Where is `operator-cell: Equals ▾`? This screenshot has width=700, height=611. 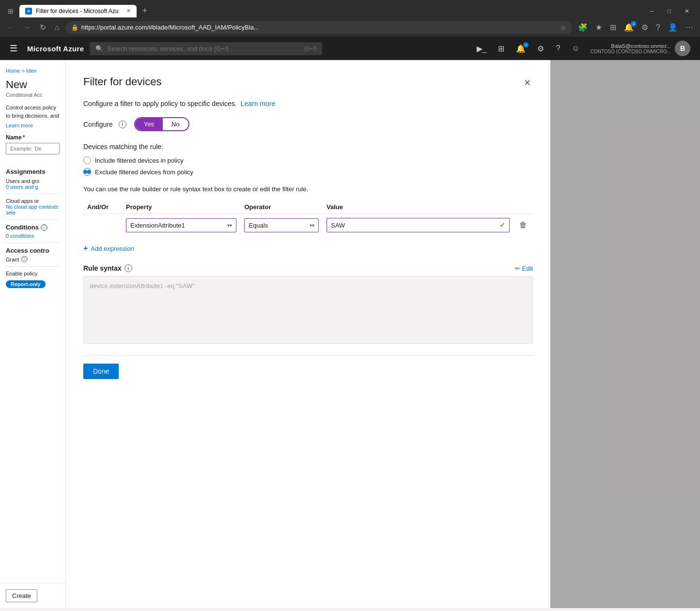 operator-cell: Equals ▾ is located at coordinates (281, 226).